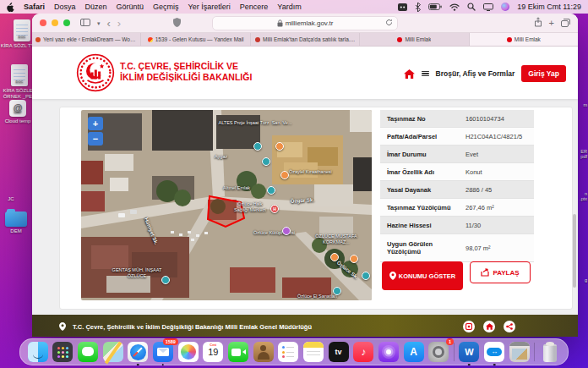  Describe the element at coordinates (488, 7) in the screenshot. I see `display-icon` at that location.